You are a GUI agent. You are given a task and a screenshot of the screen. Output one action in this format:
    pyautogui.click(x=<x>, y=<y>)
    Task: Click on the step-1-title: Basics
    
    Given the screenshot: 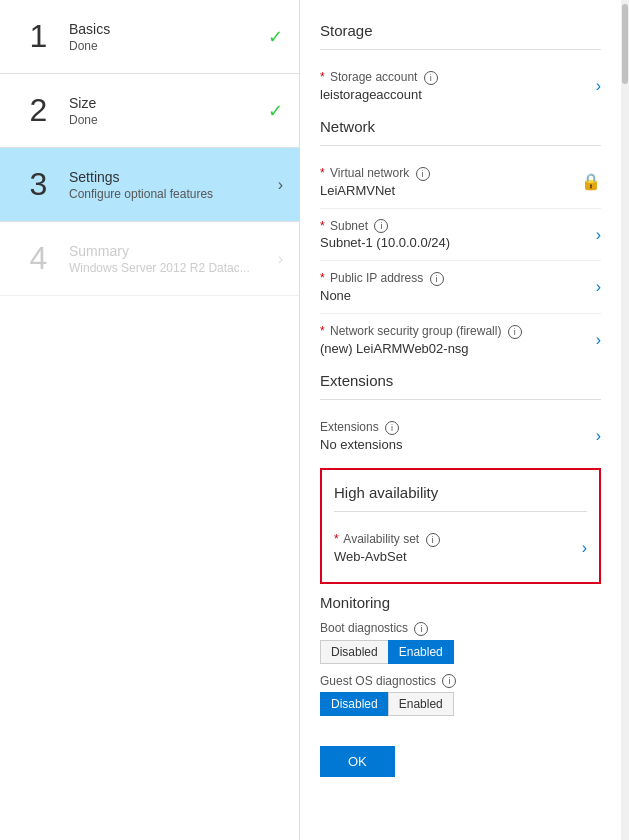 What is the action you would take?
    pyautogui.click(x=164, y=29)
    